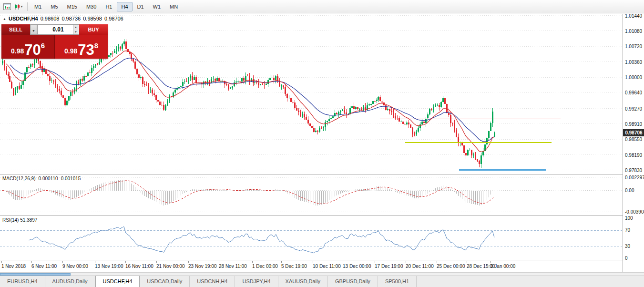 This screenshot has height=287, width=644. What do you see at coordinates (17, 7) in the screenshot?
I see `candlestick-type-icon` at bounding box center [17, 7].